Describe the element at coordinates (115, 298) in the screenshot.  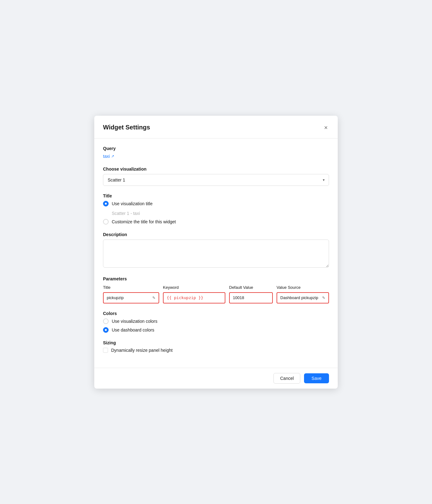
I see `param-title-value: pickupzip` at that location.